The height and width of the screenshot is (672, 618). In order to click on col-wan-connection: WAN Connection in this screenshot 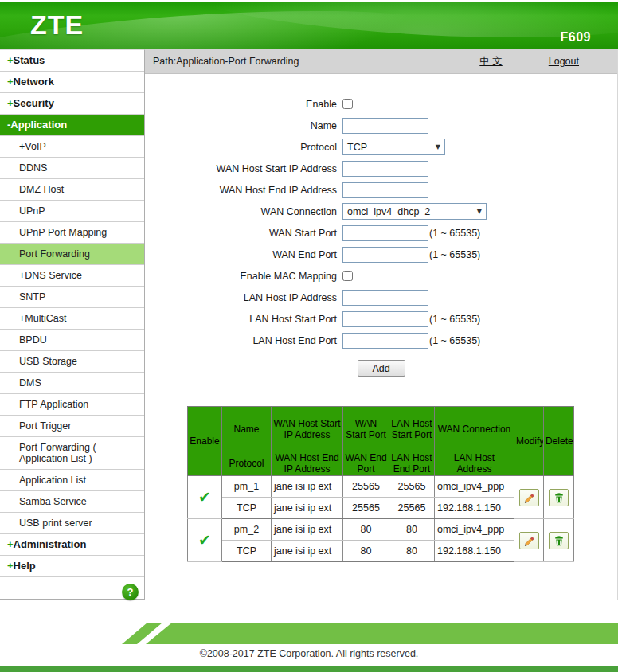, I will do `click(475, 429)`.